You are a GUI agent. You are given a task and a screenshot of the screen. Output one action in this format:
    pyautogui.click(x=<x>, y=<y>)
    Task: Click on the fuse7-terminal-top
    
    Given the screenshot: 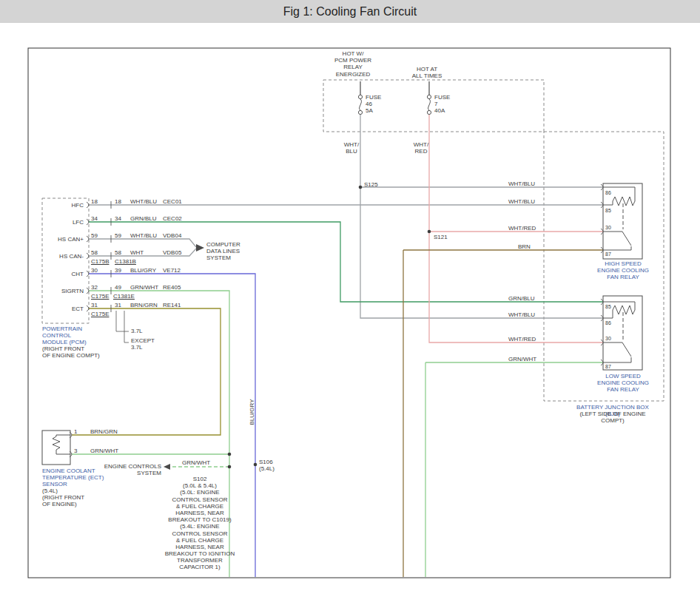 What is the action you would take?
    pyautogui.click(x=429, y=96)
    